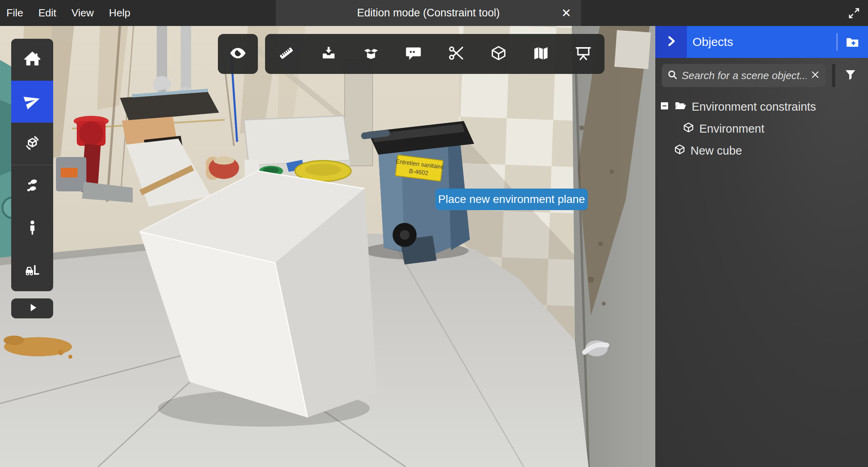 The height and width of the screenshot is (467, 868). I want to click on fullscreen-icon, so click(854, 13).